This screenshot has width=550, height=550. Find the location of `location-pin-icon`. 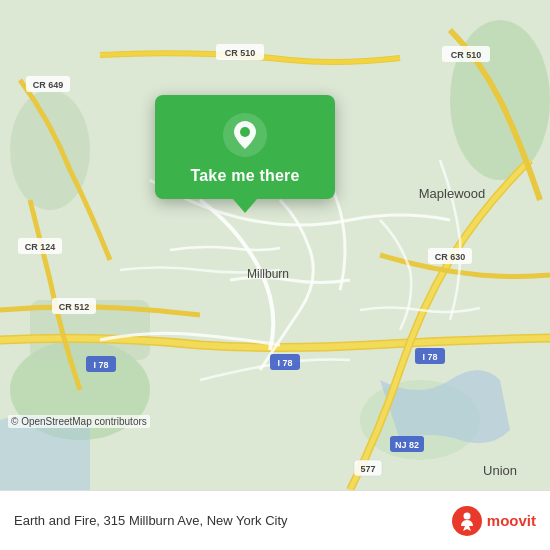

location-pin-icon is located at coordinates (245, 135).